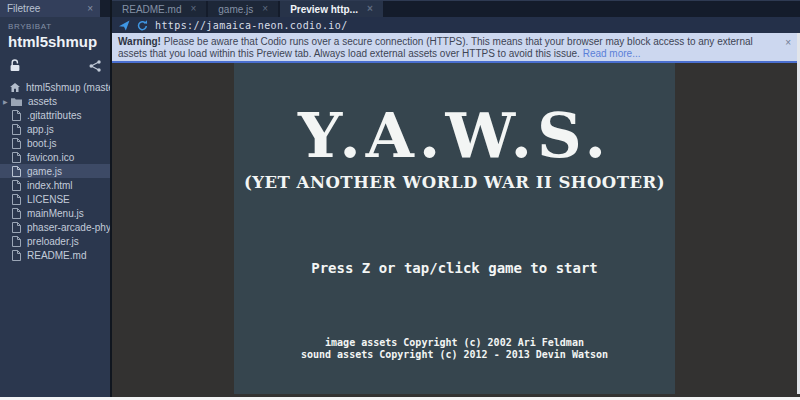 The width and height of the screenshot is (800, 400). I want to click on filetree-item-license: LICENSE, so click(55, 199).